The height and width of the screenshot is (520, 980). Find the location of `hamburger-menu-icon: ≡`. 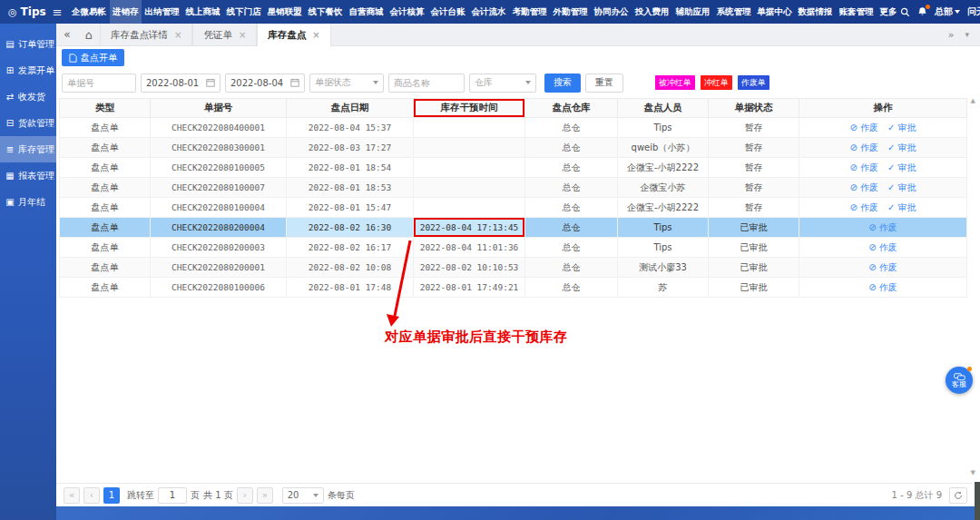

hamburger-menu-icon: ≡ is located at coordinates (60, 13).